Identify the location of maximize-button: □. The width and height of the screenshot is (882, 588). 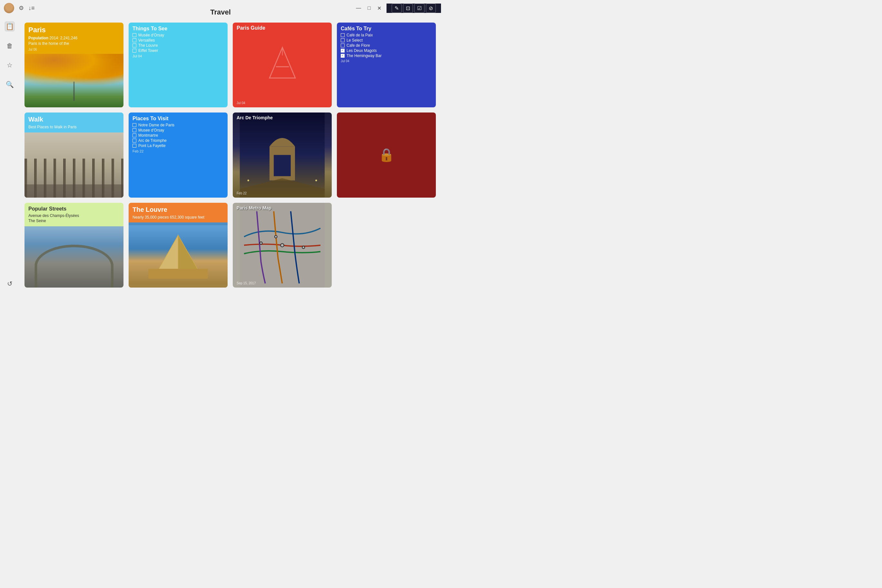
(369, 8).